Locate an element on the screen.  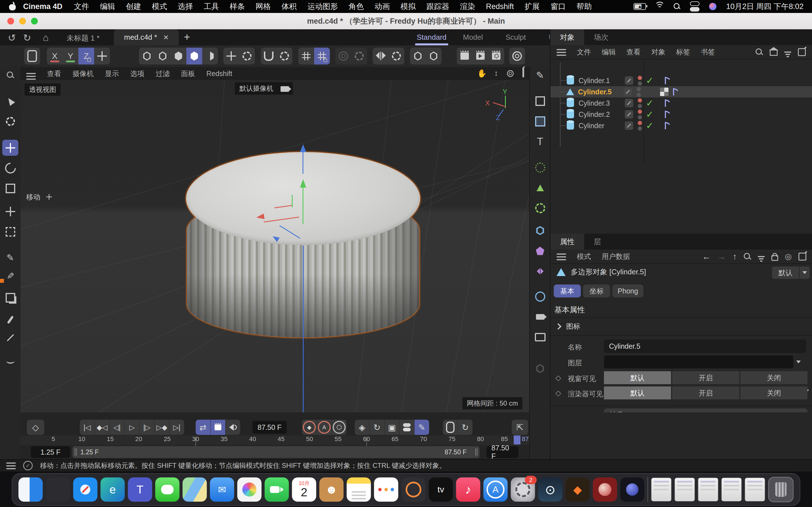
wifi-icon is located at coordinates (660, 7).